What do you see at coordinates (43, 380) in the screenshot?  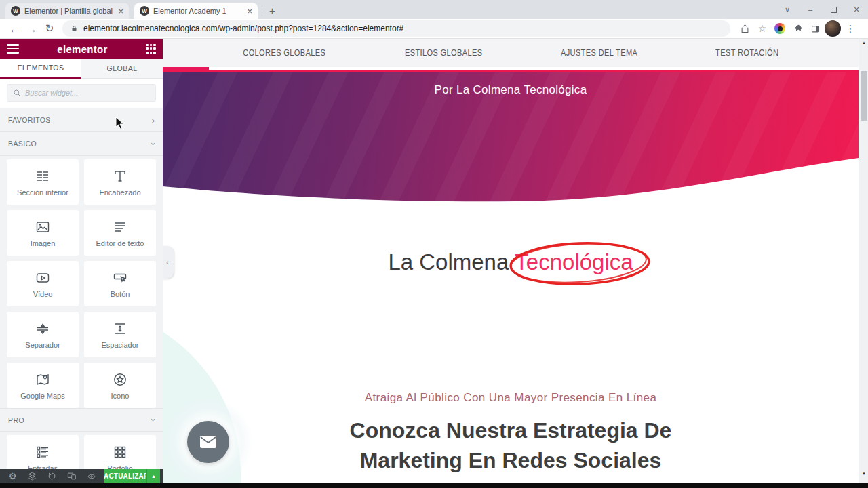 I see `google-maps-icon` at bounding box center [43, 380].